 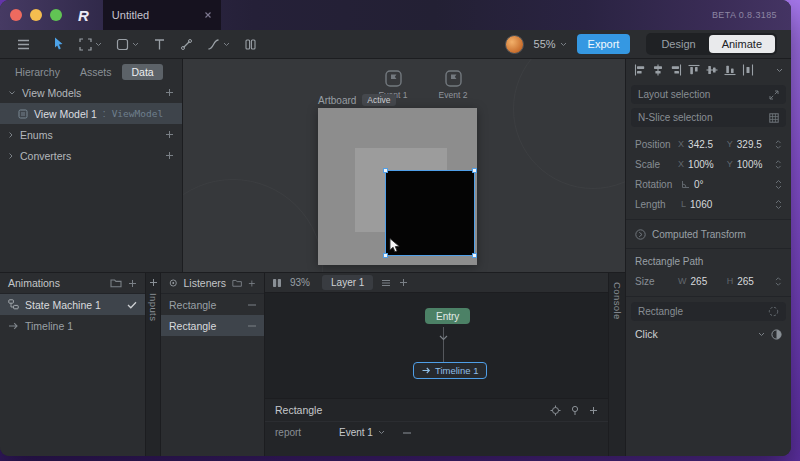 I want to click on align-left-icon, so click(x=640, y=70).